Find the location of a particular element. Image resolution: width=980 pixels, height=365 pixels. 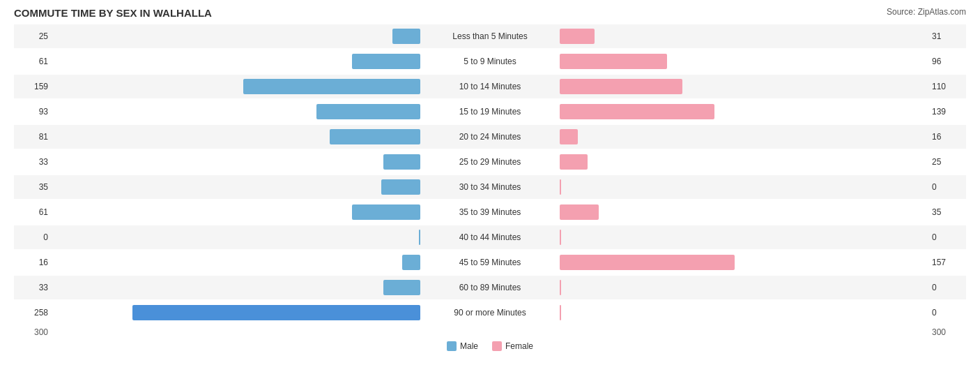

center-label-section: 60 to 89 Minutes is located at coordinates (490, 288).